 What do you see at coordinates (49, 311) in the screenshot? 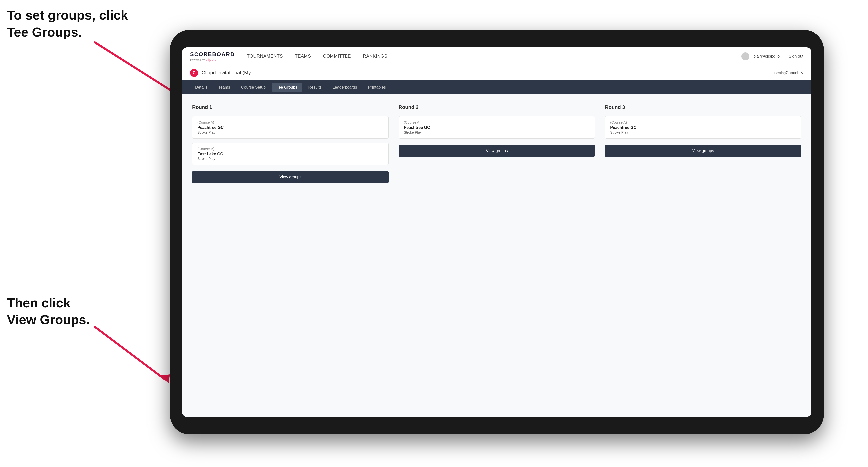
I see `instruction-bottom: Then click View Groups.` at bounding box center [49, 311].